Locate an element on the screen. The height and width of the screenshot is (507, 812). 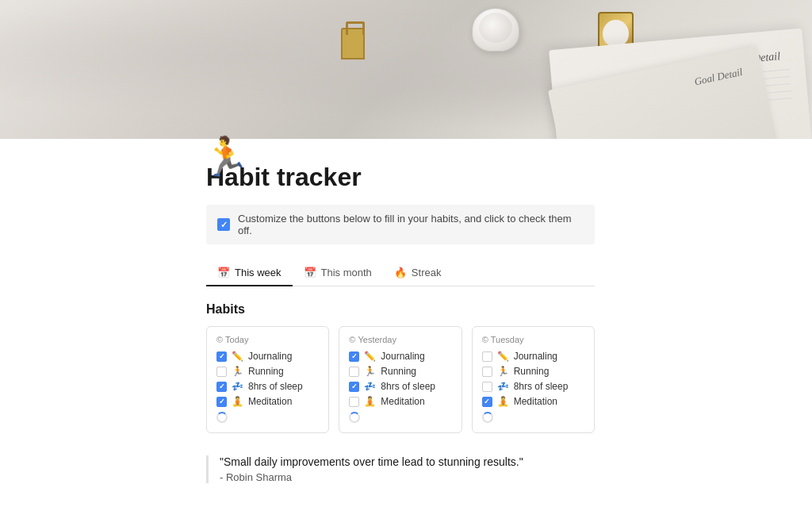
yesterday-date-icon: © is located at coordinates (352, 340).